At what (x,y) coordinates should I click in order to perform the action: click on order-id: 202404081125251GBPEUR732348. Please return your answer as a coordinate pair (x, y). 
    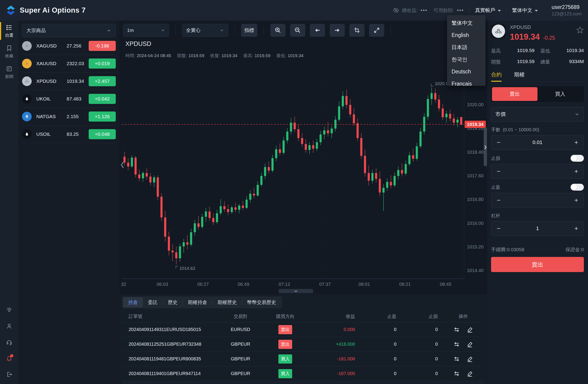
    Looking at the image, I should click on (170, 344).